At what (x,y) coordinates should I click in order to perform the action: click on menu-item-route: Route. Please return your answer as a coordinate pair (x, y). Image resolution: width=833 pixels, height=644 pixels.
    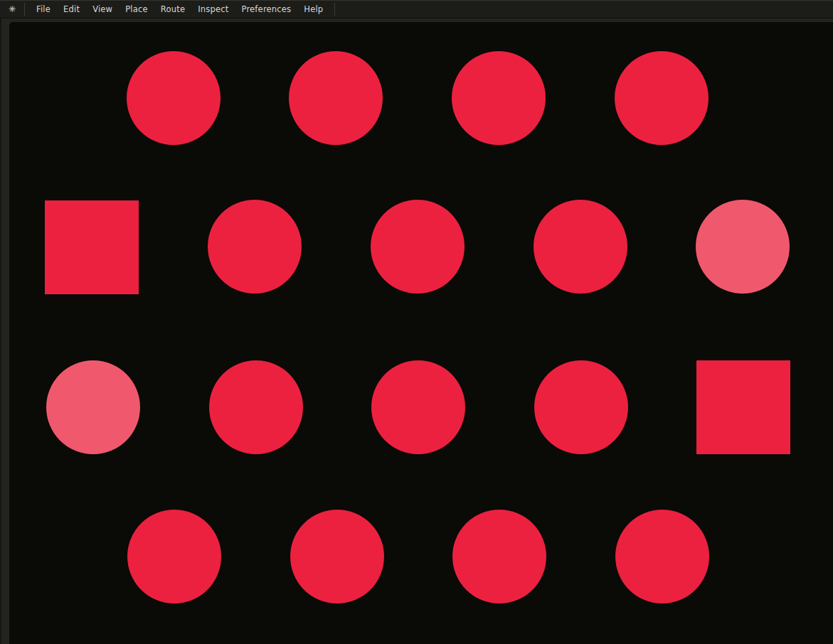
    Looking at the image, I should click on (173, 9).